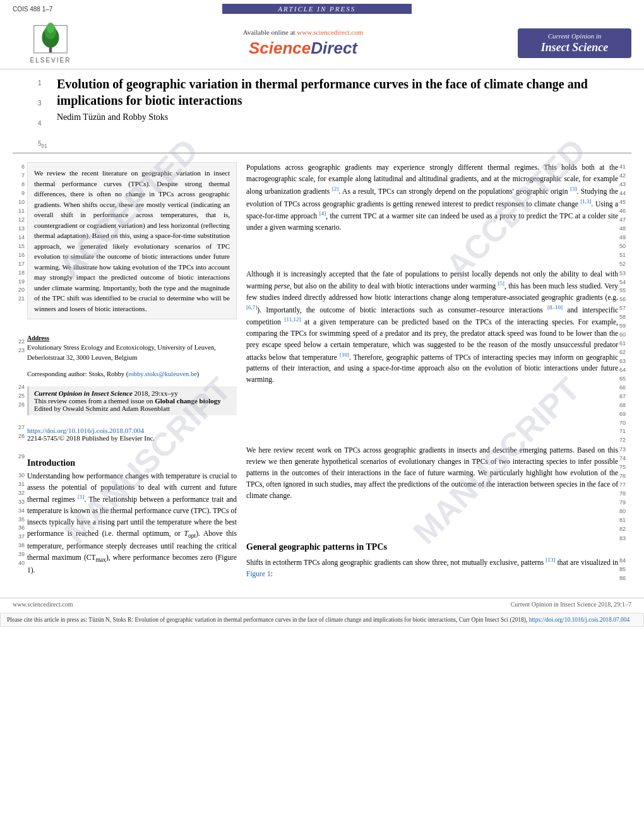  I want to click on journal-info-line-numbers: 242526, so click(18, 401).